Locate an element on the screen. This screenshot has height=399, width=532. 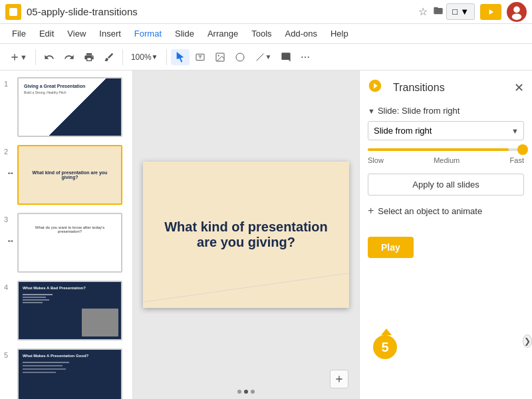
menu-view: View is located at coordinates (76, 33).